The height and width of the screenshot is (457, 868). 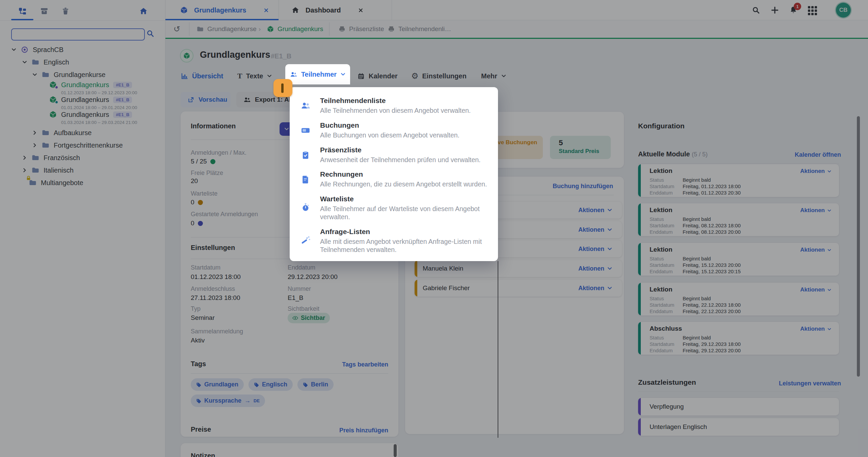 What do you see at coordinates (404, 110) in the screenshot?
I see `menu-item-desc: Alle Teilnehmenden von diesem Angebot ve…` at bounding box center [404, 110].